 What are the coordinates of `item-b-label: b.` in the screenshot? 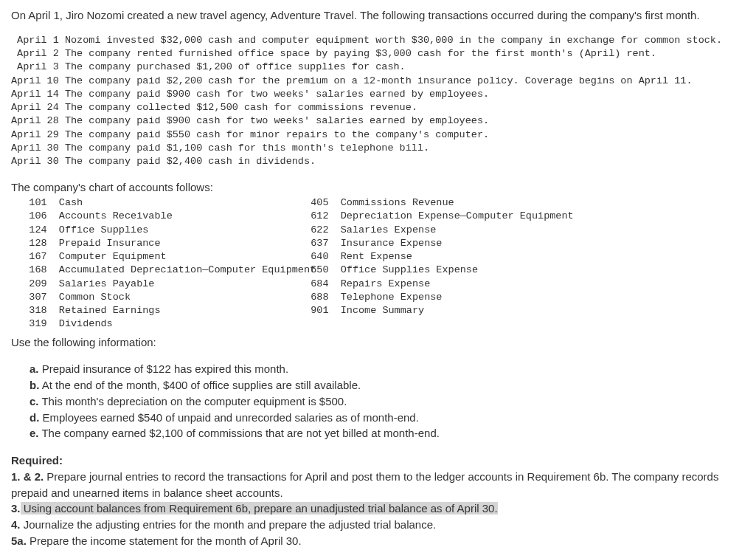 It's located at (34, 385).